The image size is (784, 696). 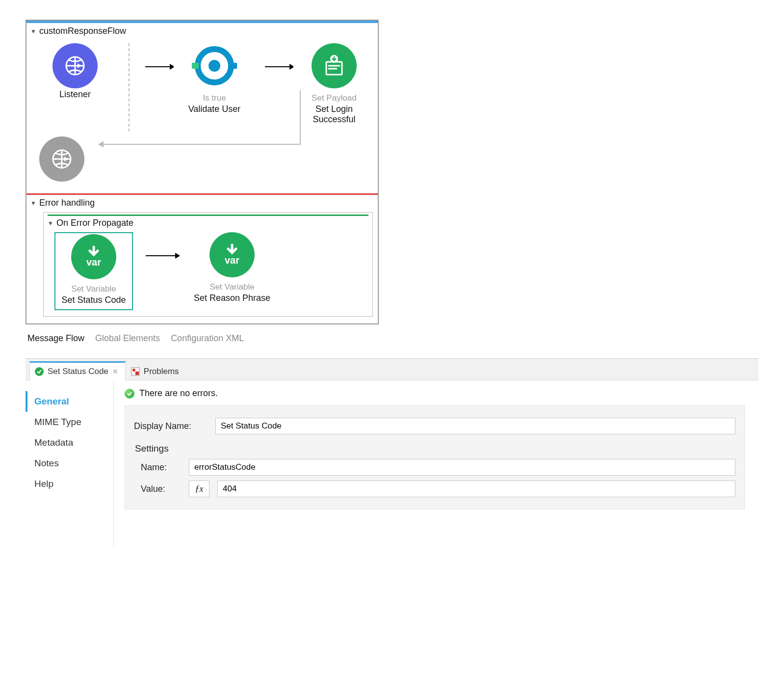 What do you see at coordinates (171, 426) in the screenshot?
I see `display-name-label: Display Name:` at bounding box center [171, 426].